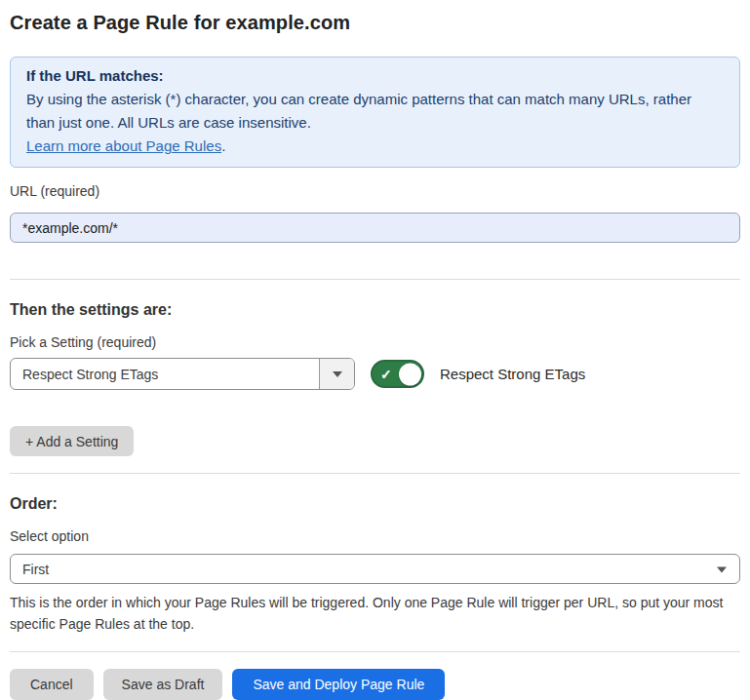 This screenshot has height=700, width=750. I want to click on order-heading: Order:, so click(375, 503).